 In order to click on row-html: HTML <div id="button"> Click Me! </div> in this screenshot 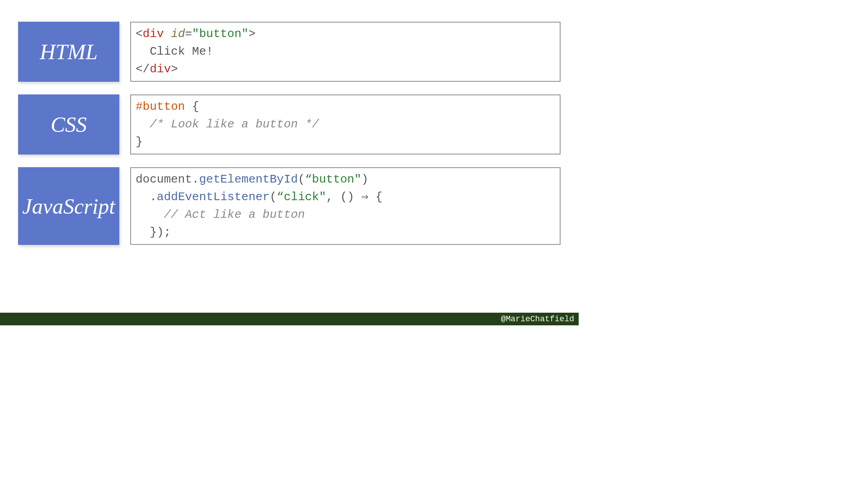, I will do `click(289, 52)`.